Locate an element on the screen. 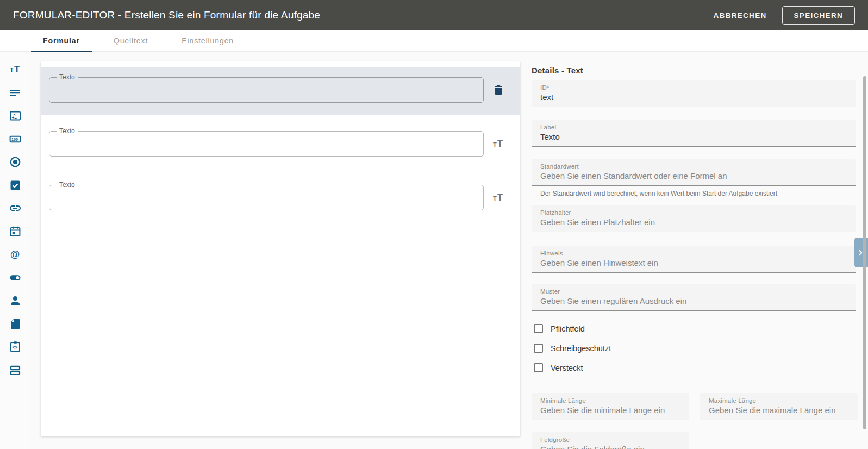 Image resolution: width=868 pixels, height=449 pixels. field-placeholder: Geben Sie einen Platzhalter ein is located at coordinates (694, 222).